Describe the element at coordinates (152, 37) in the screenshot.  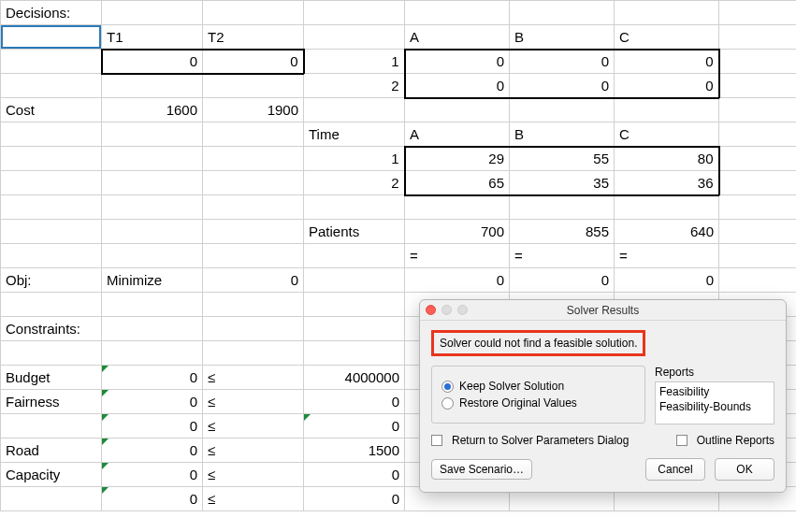
I see `cell: T1` at that location.